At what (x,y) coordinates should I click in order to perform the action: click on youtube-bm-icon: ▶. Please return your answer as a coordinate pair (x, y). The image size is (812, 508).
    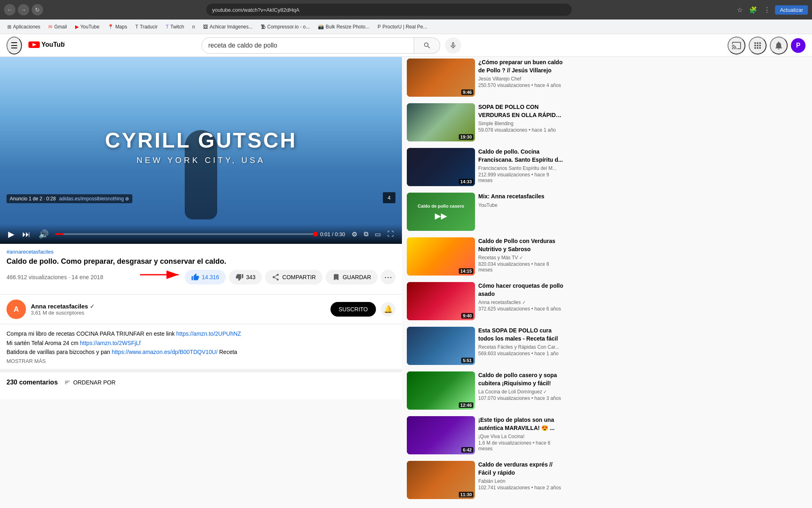
    Looking at the image, I should click on (77, 27).